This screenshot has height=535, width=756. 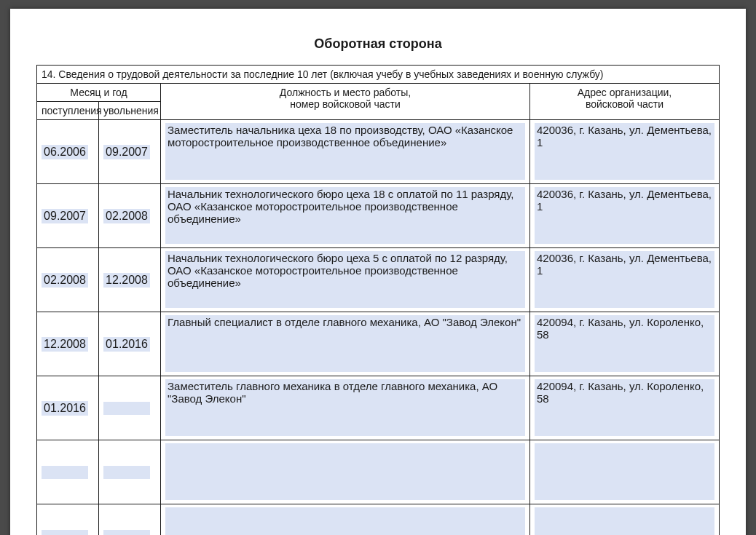 What do you see at coordinates (379, 74) in the screenshot?
I see `section-header-row: 14. Сведения о трудовой деятельности за …` at bounding box center [379, 74].